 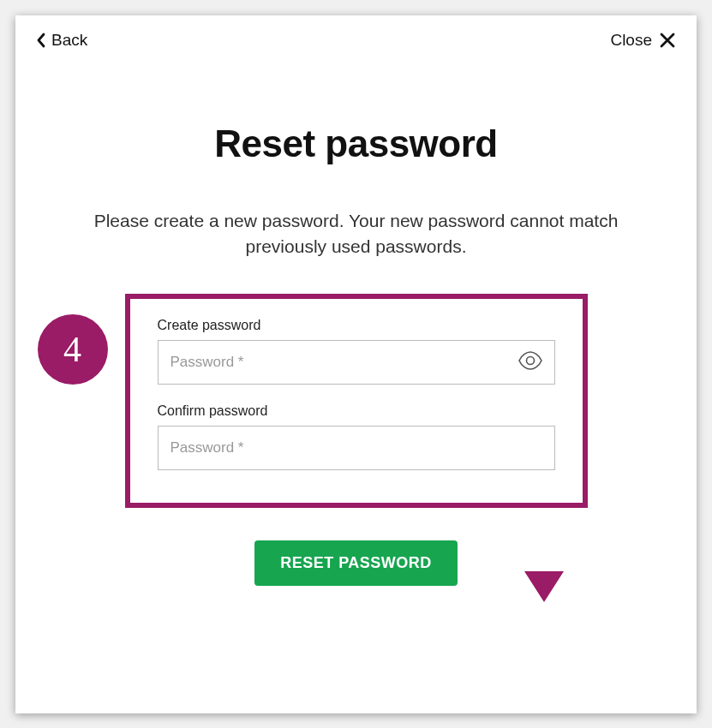 I want to click on page-title: Reset password, so click(x=356, y=144).